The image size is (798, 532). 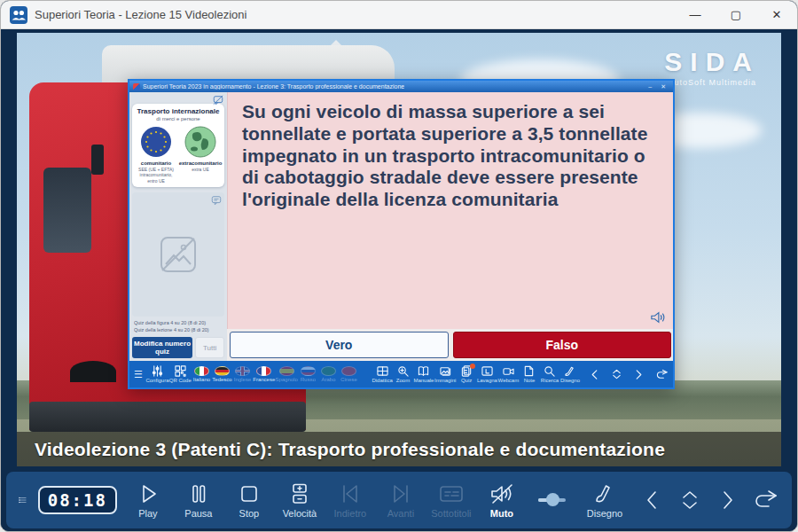 What do you see at coordinates (424, 374) in the screenshot?
I see `tool-manuale: Manuale` at bounding box center [424, 374].